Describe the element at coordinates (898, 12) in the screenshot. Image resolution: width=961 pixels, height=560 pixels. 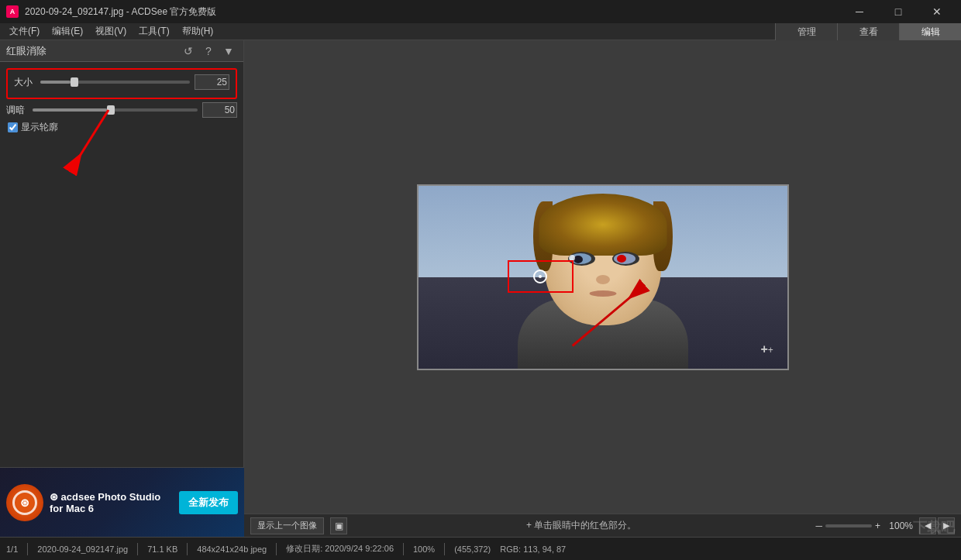
I see `window-controls: ─ □ ✕` at that location.